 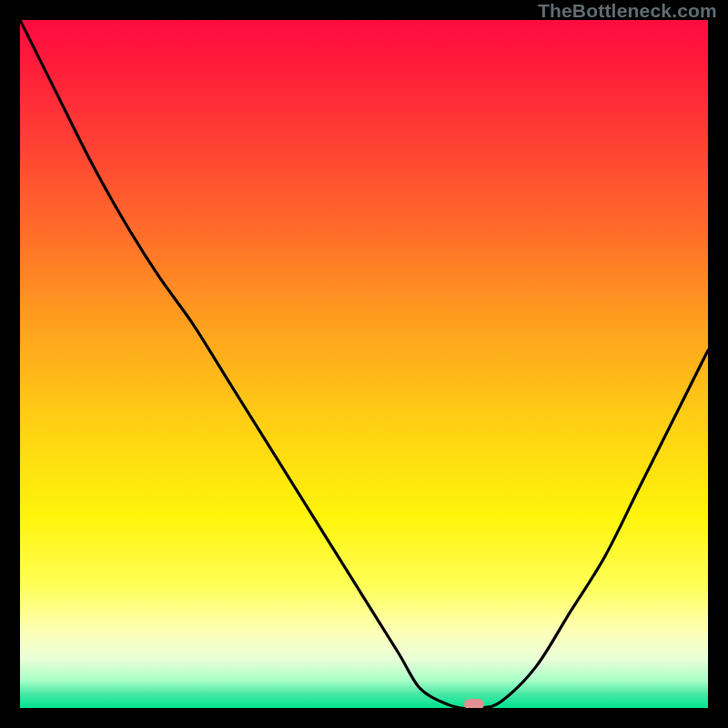 I want to click on watermark-text: TheBottleneck.com, so click(x=628, y=11).